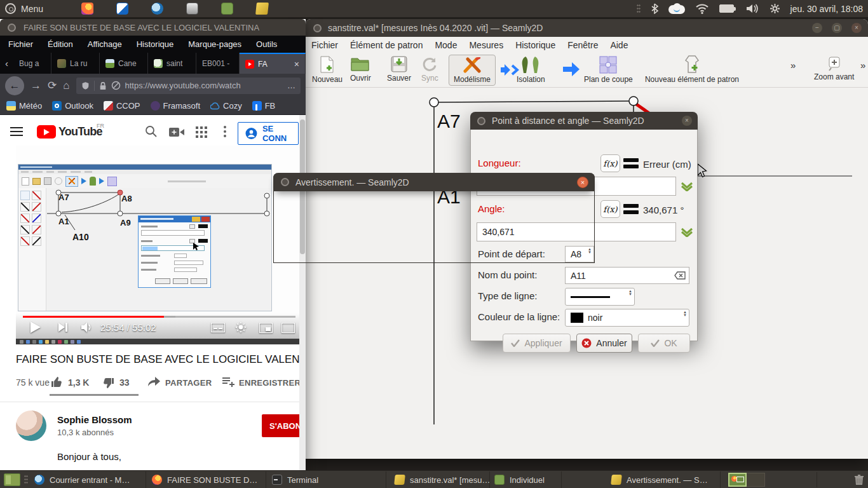 This screenshot has height=488, width=868. Describe the element at coordinates (36, 85) in the screenshot. I see `forward-button: →` at that location.